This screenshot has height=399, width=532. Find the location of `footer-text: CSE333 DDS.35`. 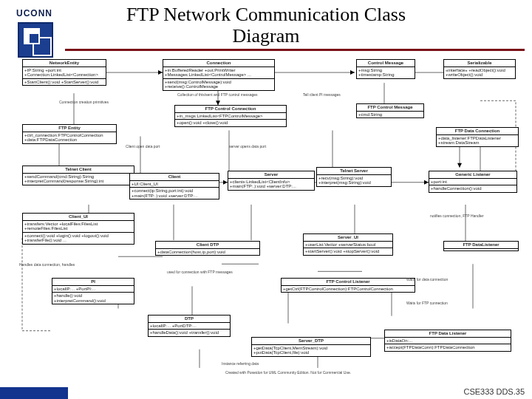

footer-text: CSE333 DDS.35 is located at coordinates (494, 392).